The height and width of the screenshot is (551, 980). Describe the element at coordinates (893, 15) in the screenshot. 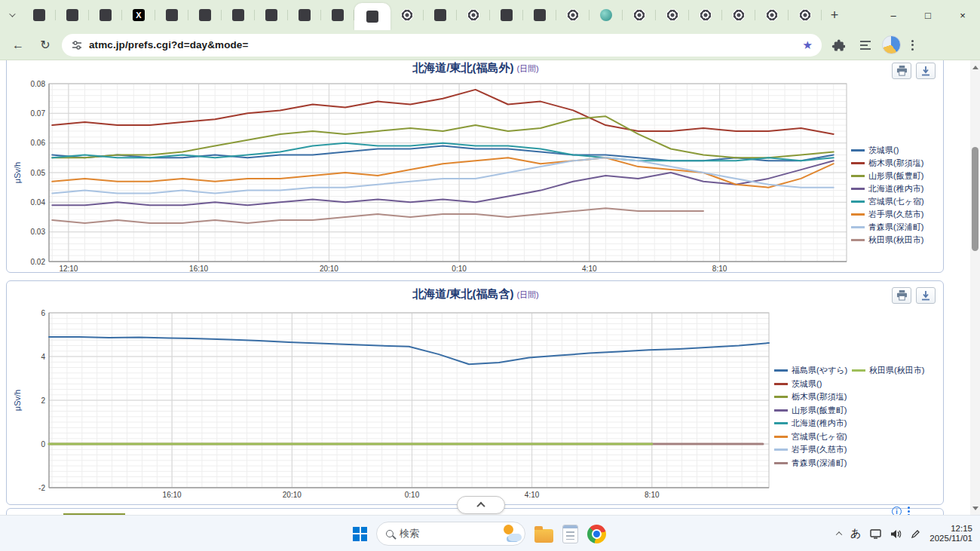

I see `minimize-button: –` at that location.